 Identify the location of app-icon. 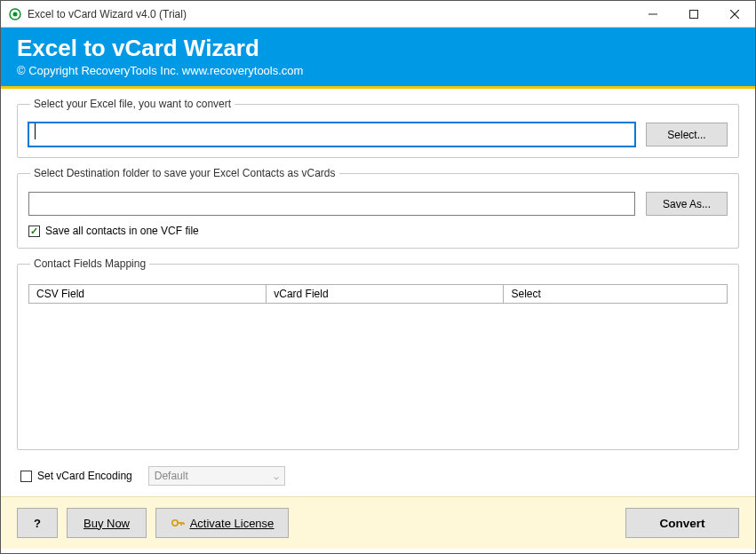
(15, 14).